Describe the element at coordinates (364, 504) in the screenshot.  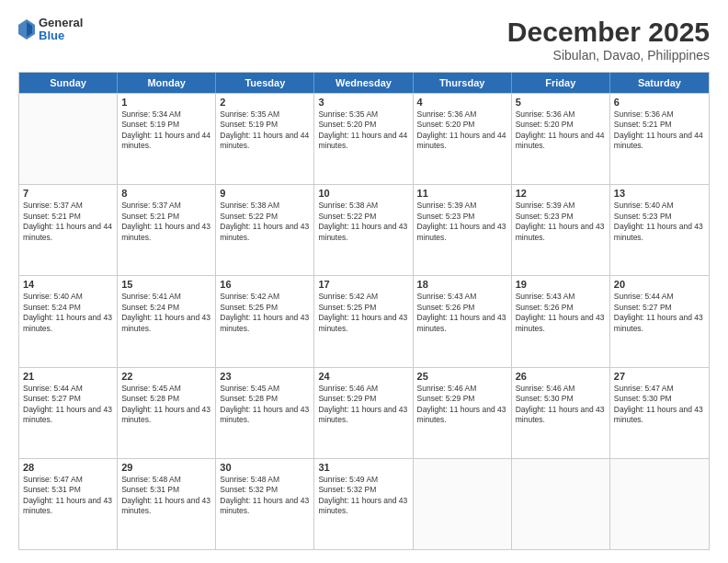
I see `cal-cell-5-4: 31Sunrise: 5:49 AM Sunset: 5:32 PM Dayli…` at that location.